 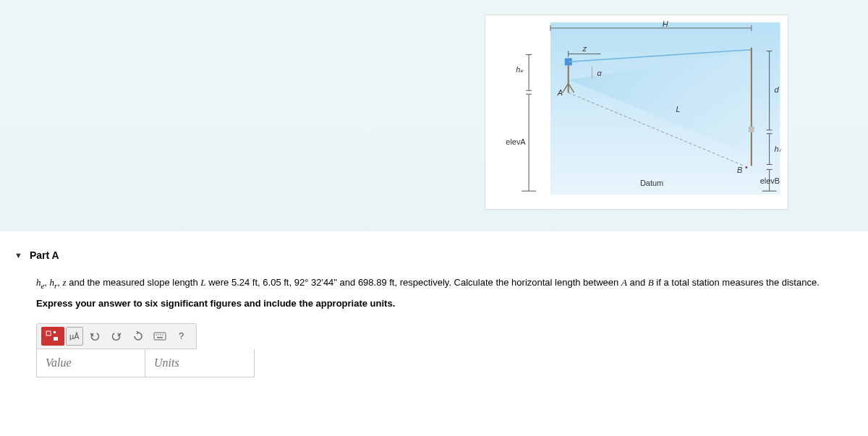 What do you see at coordinates (606, 282) in the screenshot?
I see `question-suffix: , respectively. Calculate the horizontal…` at bounding box center [606, 282].